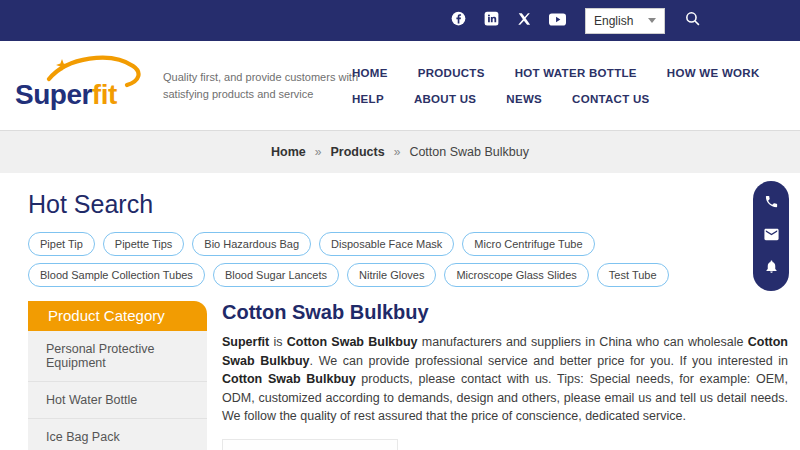  What do you see at coordinates (491, 21) in the screenshot?
I see `linkedin-link` at bounding box center [491, 21].